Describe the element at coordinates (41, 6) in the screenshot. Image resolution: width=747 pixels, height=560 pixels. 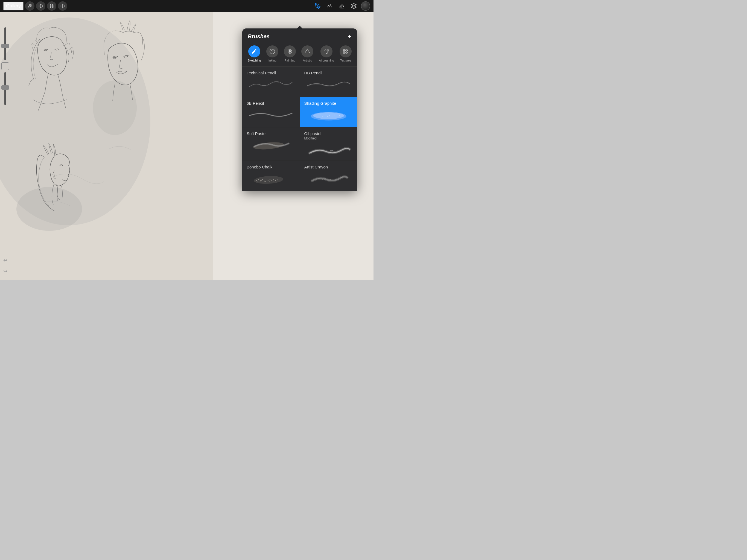
I see `transform-button` at that location.